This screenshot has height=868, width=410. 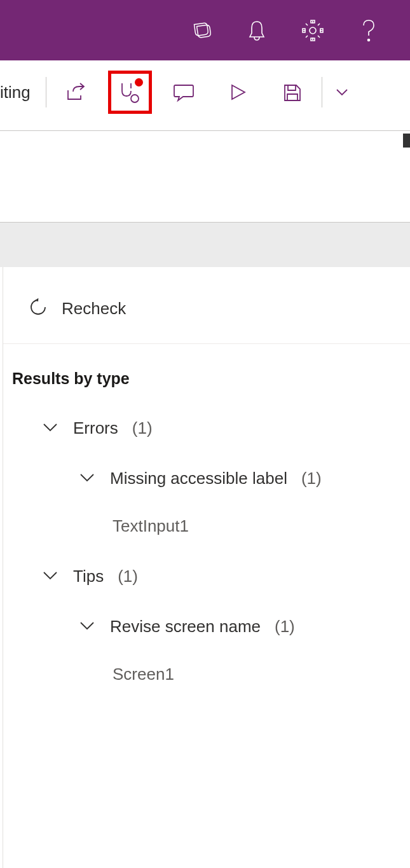 What do you see at coordinates (201, 31) in the screenshot?
I see `copilot-icon` at bounding box center [201, 31].